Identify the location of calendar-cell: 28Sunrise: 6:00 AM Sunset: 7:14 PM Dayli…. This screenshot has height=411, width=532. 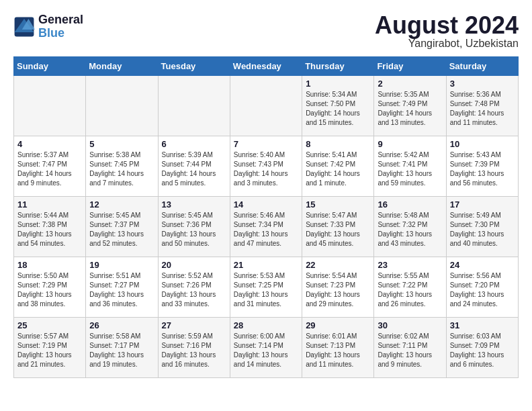
(266, 348).